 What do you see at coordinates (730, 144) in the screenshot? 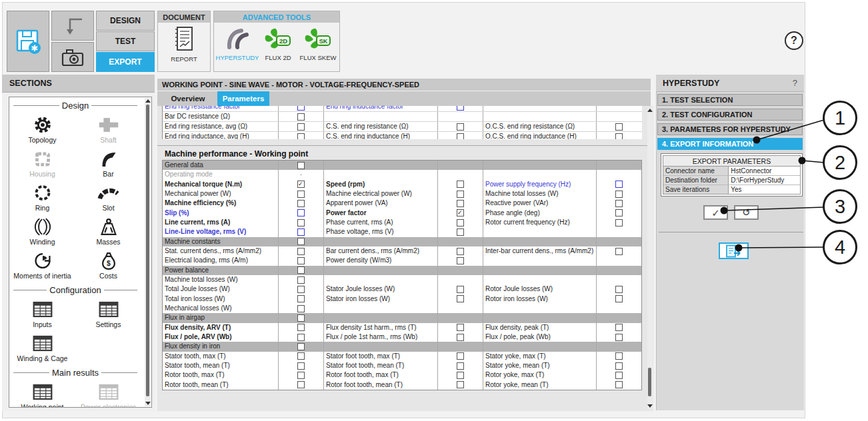
I see `hyperstudy-step-4: 4. EXPORT INFORMATION` at bounding box center [730, 144].